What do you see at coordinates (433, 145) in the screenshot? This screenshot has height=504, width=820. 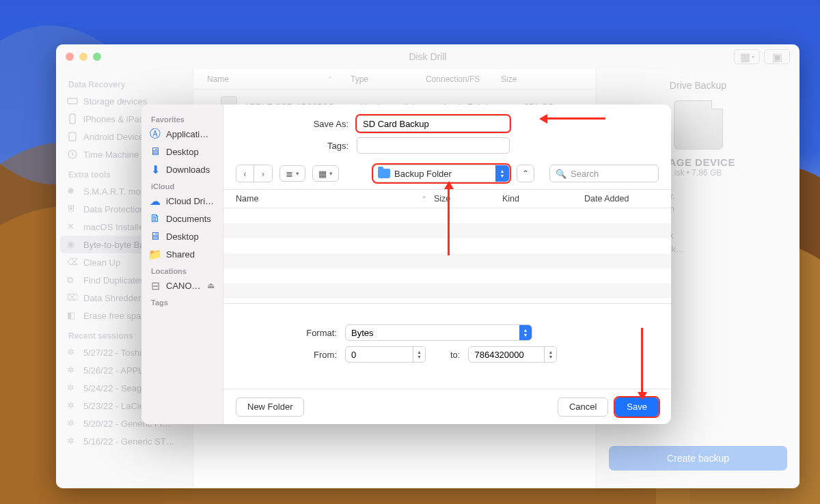 I see `tags-input` at bounding box center [433, 145].